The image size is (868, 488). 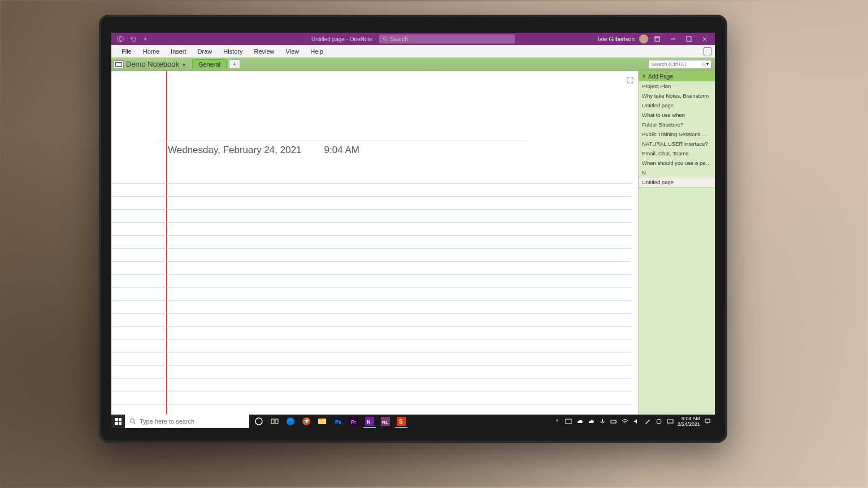 I want to click on svg-text: N, so click(x=368, y=422).